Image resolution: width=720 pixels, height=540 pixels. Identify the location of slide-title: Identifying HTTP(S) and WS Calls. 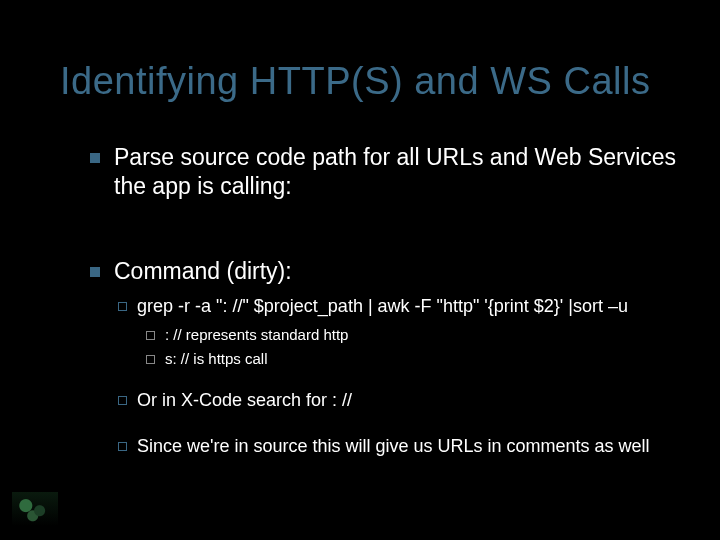
(370, 82).